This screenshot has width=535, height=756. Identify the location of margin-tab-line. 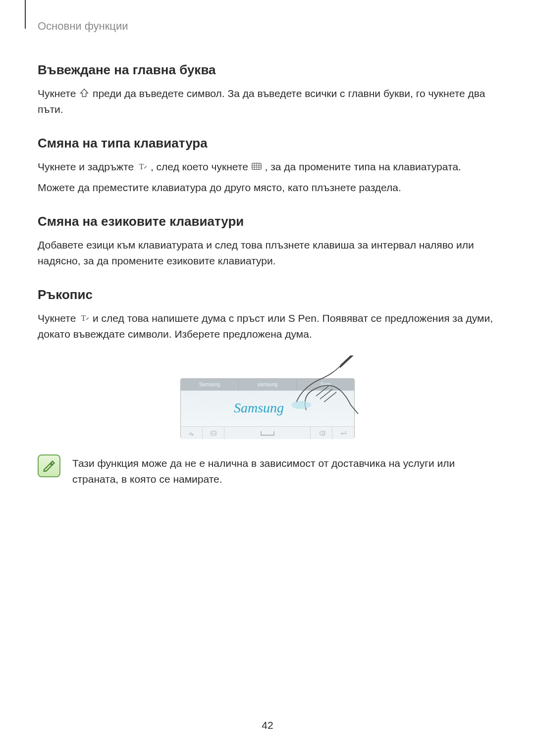
(25, 14).